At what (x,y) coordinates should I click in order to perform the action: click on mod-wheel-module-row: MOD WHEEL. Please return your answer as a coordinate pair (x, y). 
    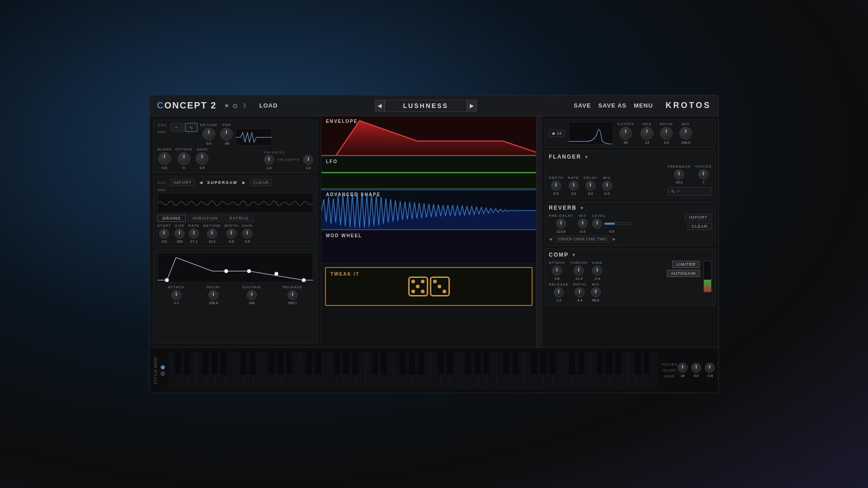
    Looking at the image, I should click on (429, 247).